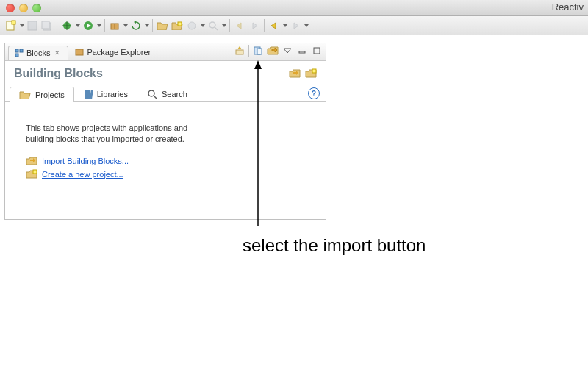 Image resolution: width=588 pixels, height=386 pixels. I want to click on prev-edit-button, so click(240, 26).